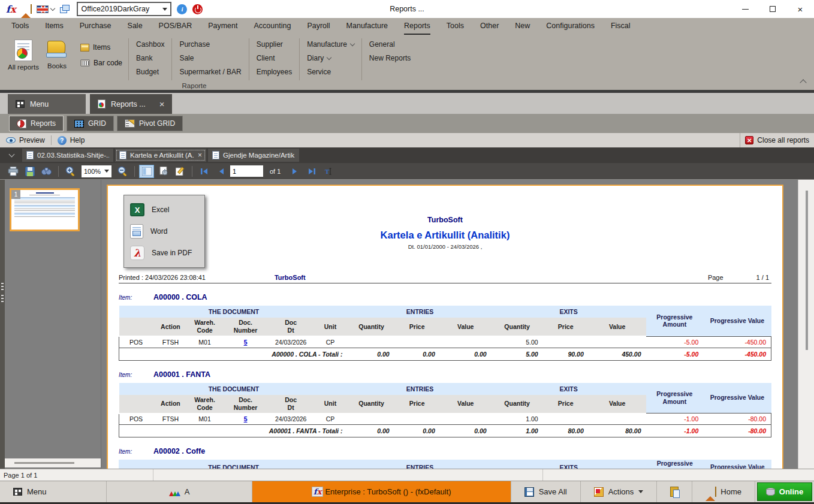 This screenshot has height=504, width=814. What do you see at coordinates (36, 123) in the screenshot?
I see `view-tab-reports: Reports` at bounding box center [36, 123].